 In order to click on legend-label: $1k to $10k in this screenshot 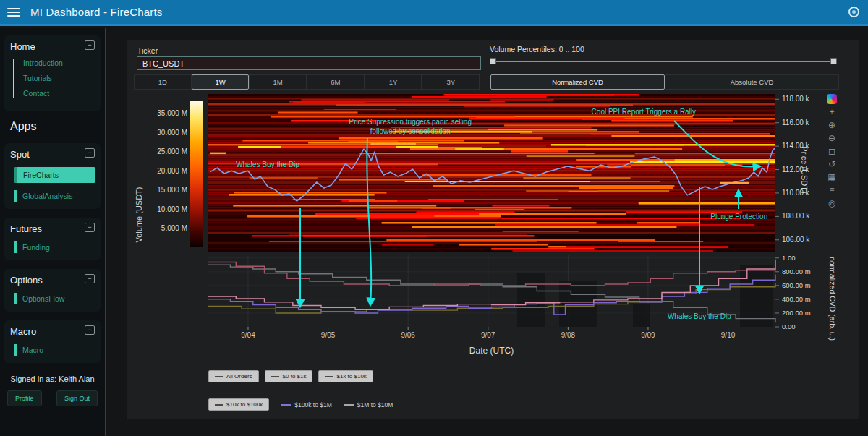, I will do `click(352, 376)`.